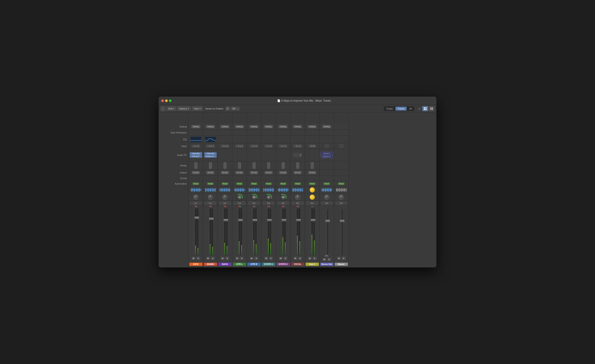 The width and height of the screenshot is (595, 364). What do you see at coordinates (196, 157) in the screenshot?
I see `audio-fx-button: Pro-Q 3` at bounding box center [196, 157].